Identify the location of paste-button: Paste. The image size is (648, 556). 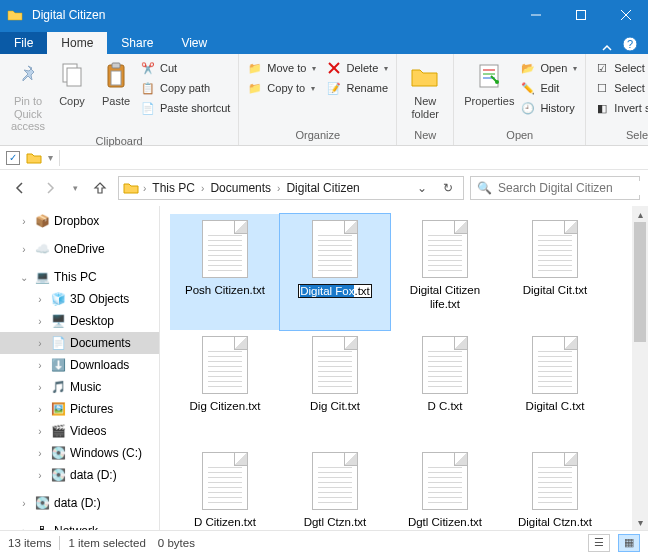
(116, 84).